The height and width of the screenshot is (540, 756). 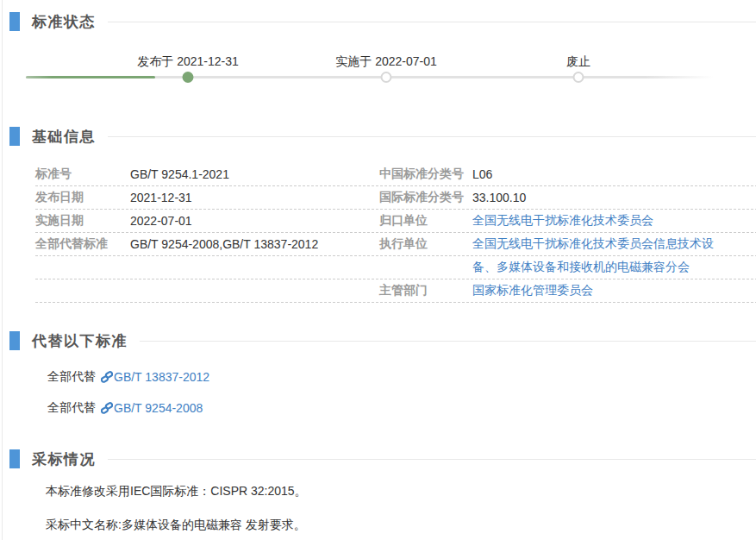 I want to click on publish-date-label: 发布日期, so click(x=83, y=198).